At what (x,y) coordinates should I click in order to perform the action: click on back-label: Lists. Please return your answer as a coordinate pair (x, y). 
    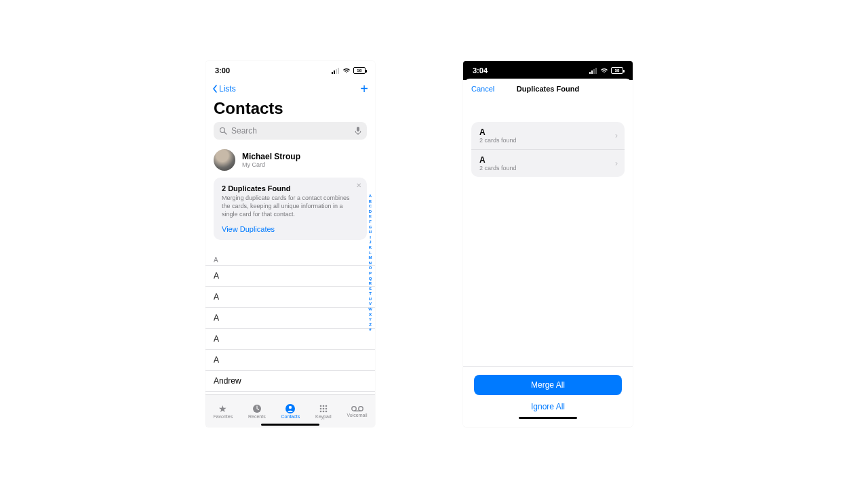
    Looking at the image, I should click on (228, 89).